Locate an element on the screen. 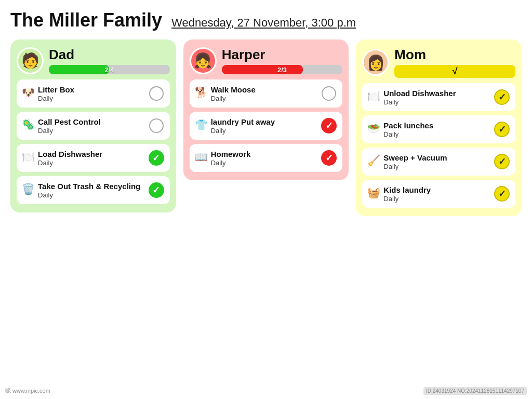  task-list-harper: 🐕Walk MooseDaily👕laundry Put awayDaily✓📖… is located at coordinates (266, 126).